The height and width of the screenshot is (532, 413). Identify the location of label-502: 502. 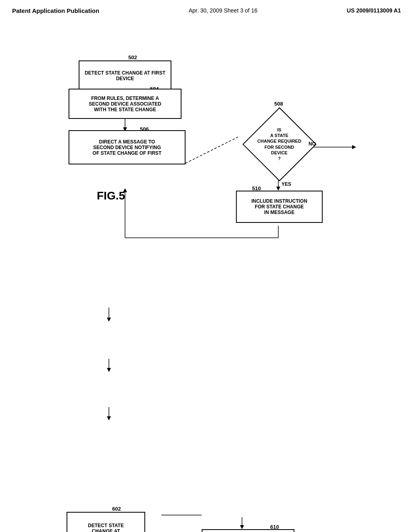
(133, 57).